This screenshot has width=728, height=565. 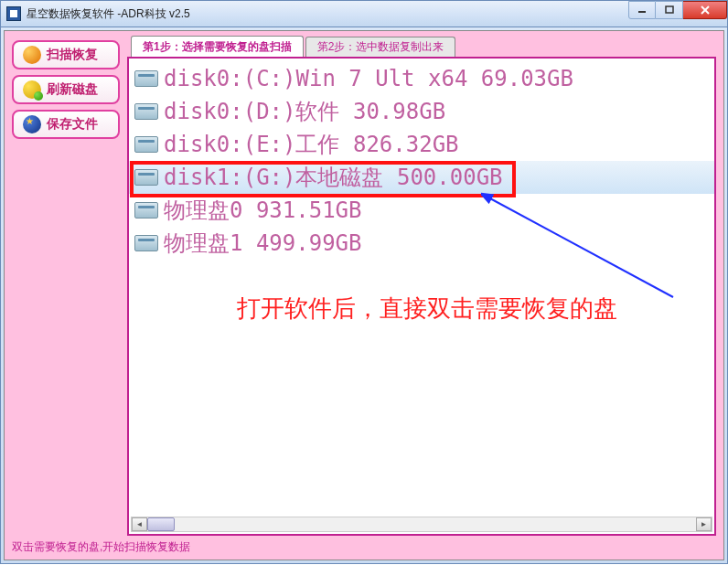 I want to click on tab-strip: 第1步：选择需要恢复的盘扫描 第2步：选中数据复制出来, so click(x=423, y=46).